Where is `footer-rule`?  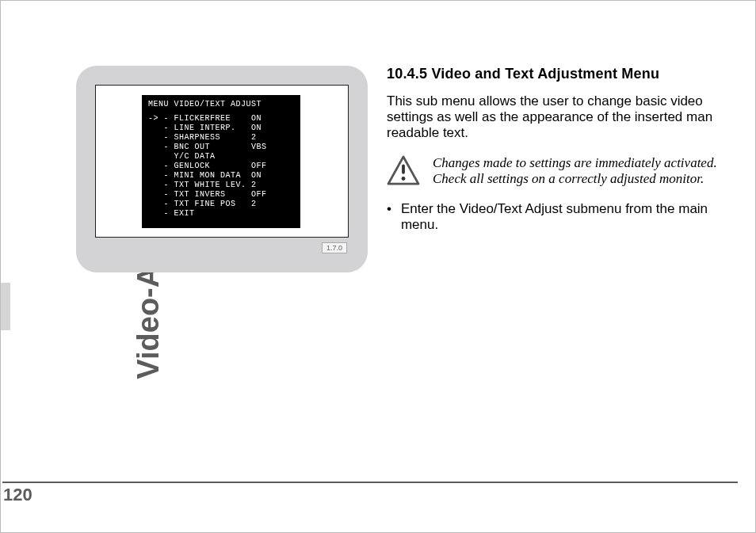 footer-rule is located at coordinates (370, 482).